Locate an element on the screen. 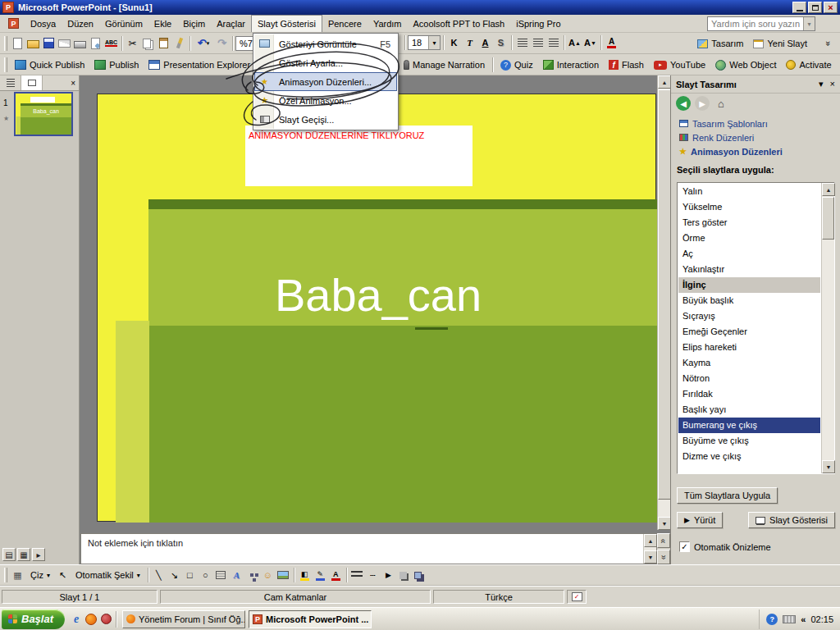  open-button is located at coordinates (33, 43).